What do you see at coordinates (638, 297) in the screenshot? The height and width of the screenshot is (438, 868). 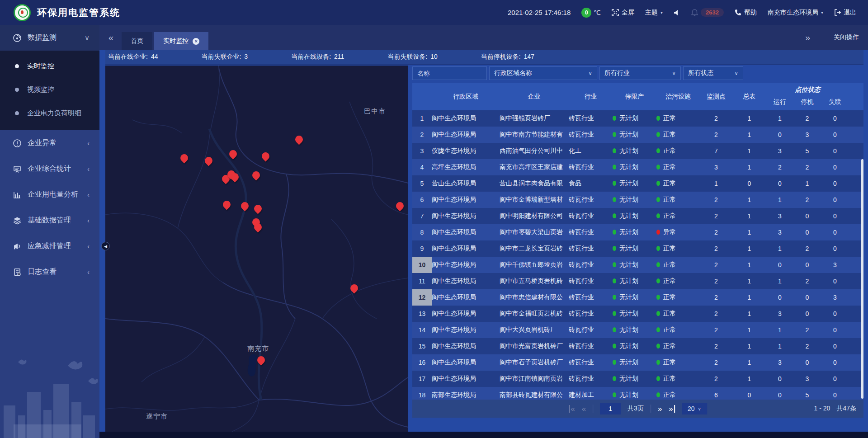 I see `table-row: 12阆中生态环境局阆中市忠信建材有限公砖瓦行业无计划正常21003` at bounding box center [638, 297].